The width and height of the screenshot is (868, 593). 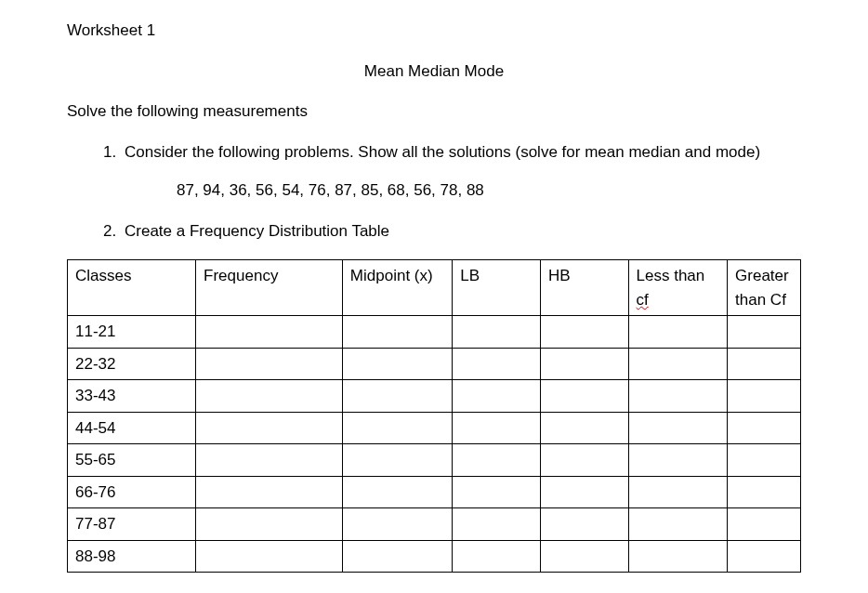 What do you see at coordinates (434, 152) in the screenshot?
I see `problem-list: Consider the following problems. Show al…` at bounding box center [434, 152].